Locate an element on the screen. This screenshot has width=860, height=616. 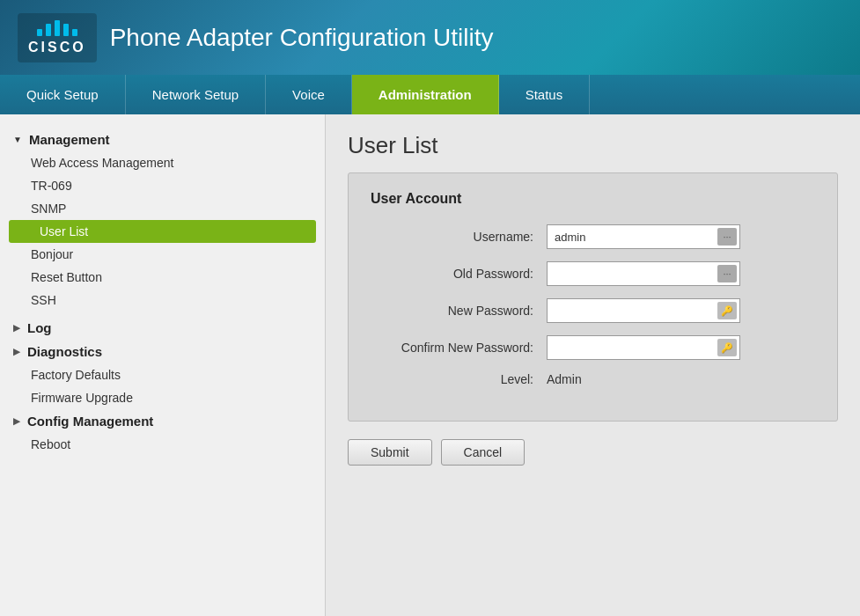
sidebar-item-log: ▶ Log is located at coordinates (162, 327).